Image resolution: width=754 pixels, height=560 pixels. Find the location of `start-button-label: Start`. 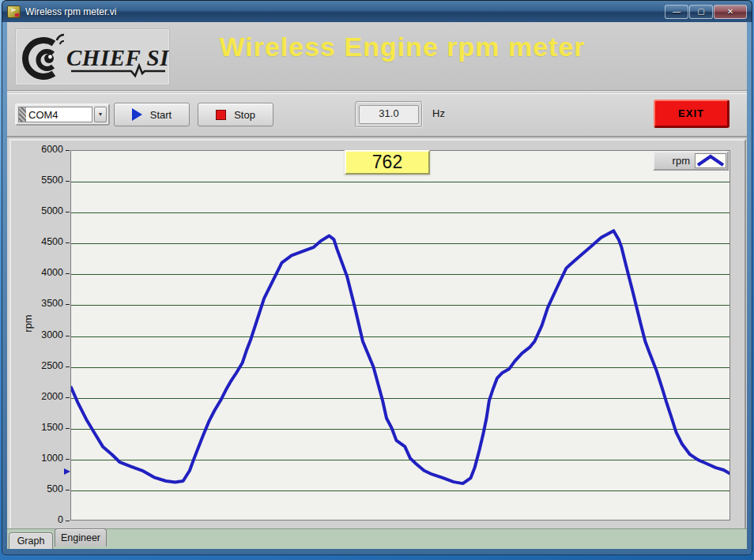

start-button-label: Start is located at coordinates (161, 115).